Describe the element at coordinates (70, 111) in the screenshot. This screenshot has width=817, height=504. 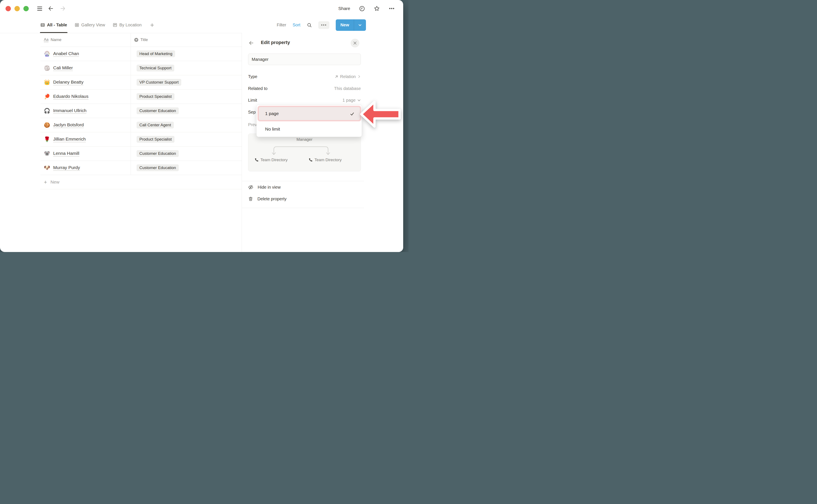
I see `page-link: Immanuel Ullrich` at that location.